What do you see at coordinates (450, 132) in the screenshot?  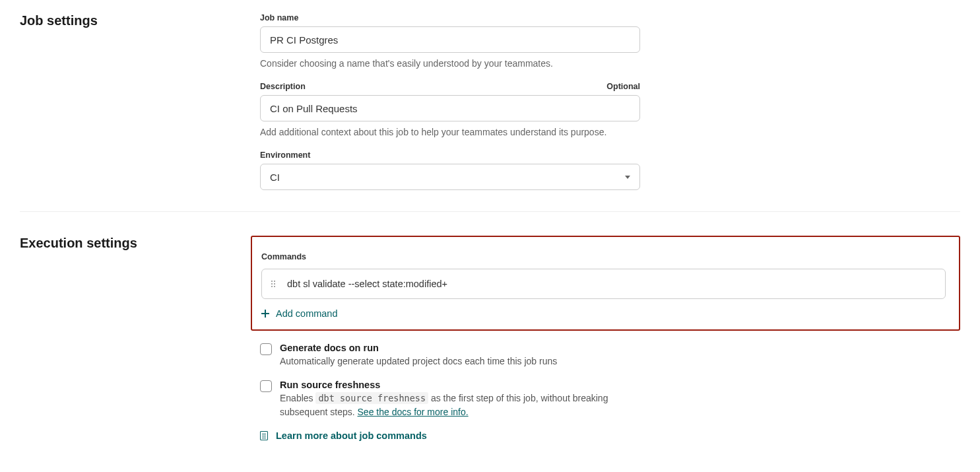 I see `description-help: Add additional context about this job to…` at bounding box center [450, 132].